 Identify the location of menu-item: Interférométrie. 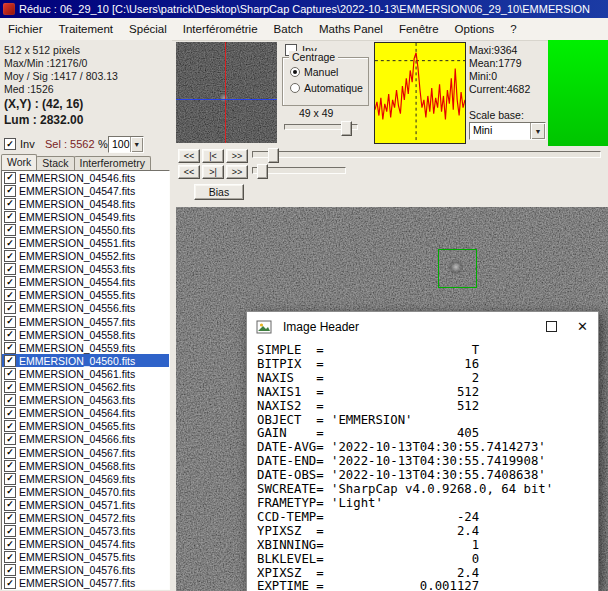
(220, 29).